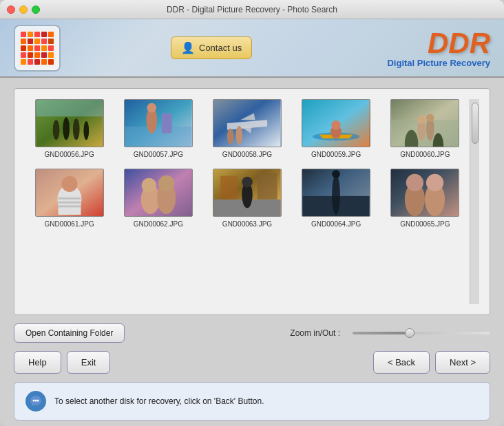 Image resolution: width=504 pixels, height=426 pixels. What do you see at coordinates (336, 129) in the screenshot?
I see `list-item: GND00059.JPG` at bounding box center [336, 129].